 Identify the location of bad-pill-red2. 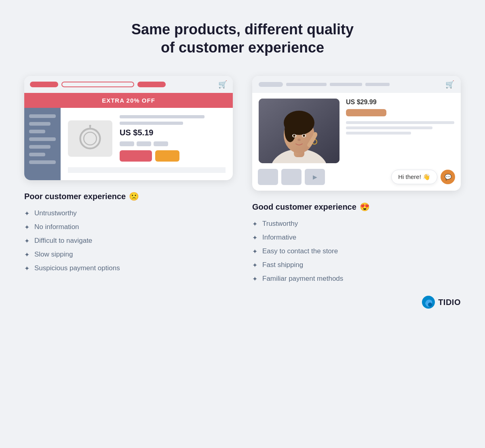
(152, 84).